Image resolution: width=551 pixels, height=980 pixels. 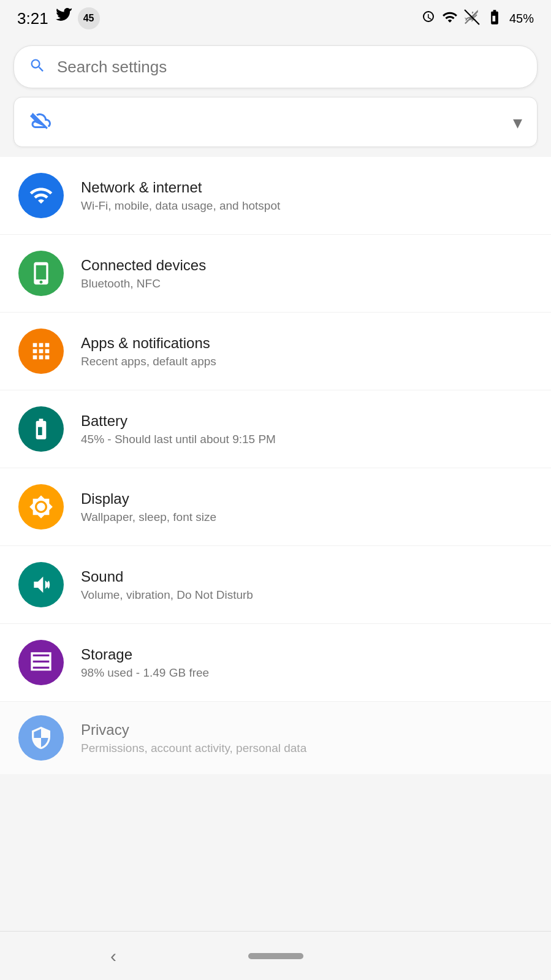 What do you see at coordinates (167, 595) in the screenshot?
I see `sound-subtitle: Volume, vibration, Do Not Disturb` at bounding box center [167, 595].